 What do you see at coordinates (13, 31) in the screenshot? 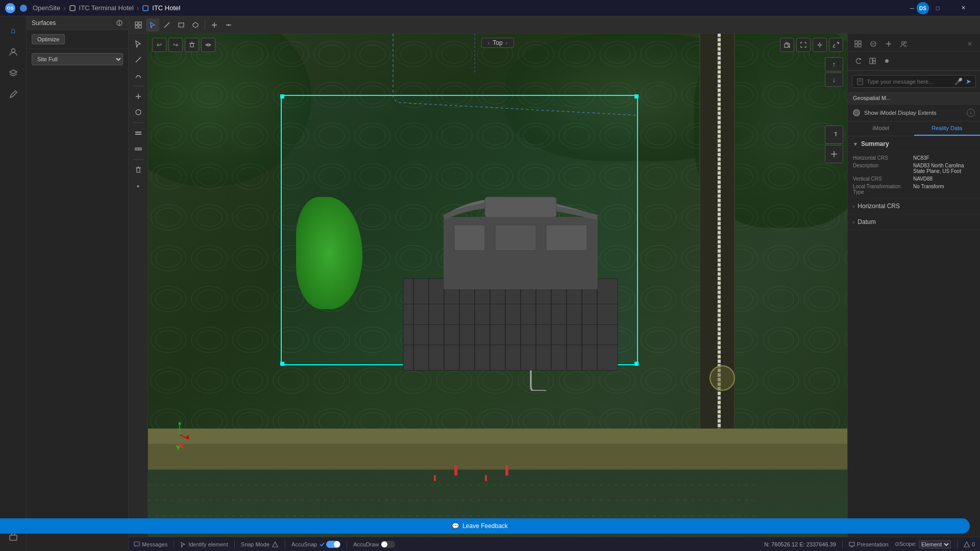
I see `sidebar-item-home: ⌂` at bounding box center [13, 31].